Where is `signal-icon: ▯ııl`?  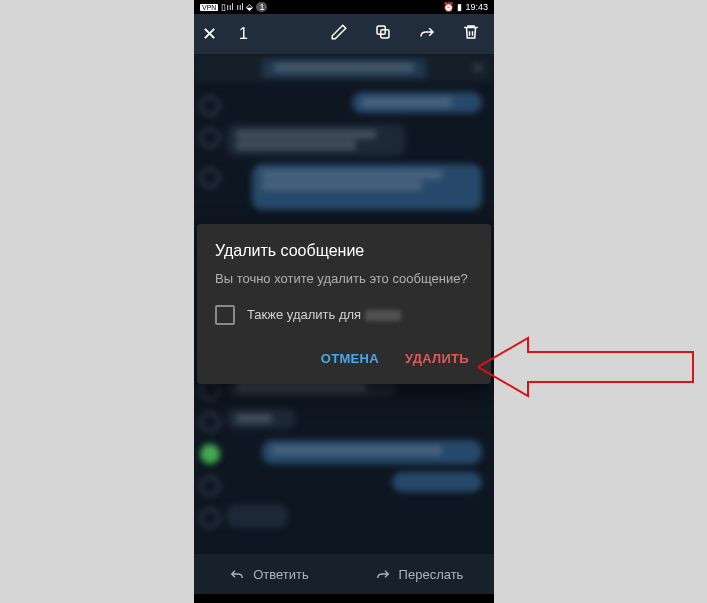 signal-icon: ▯ııl is located at coordinates (227, 7).